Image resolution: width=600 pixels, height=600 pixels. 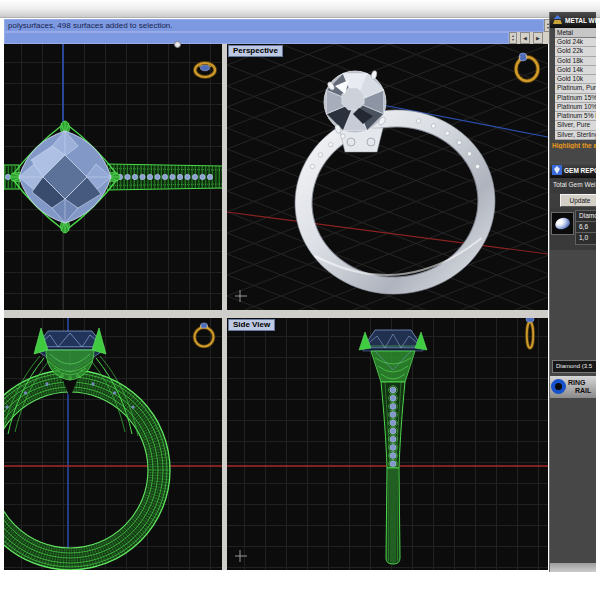 I want to click on command-history-bar: polysurfaces, 498 surfaces added to sele…, so click(x=274, y=26).